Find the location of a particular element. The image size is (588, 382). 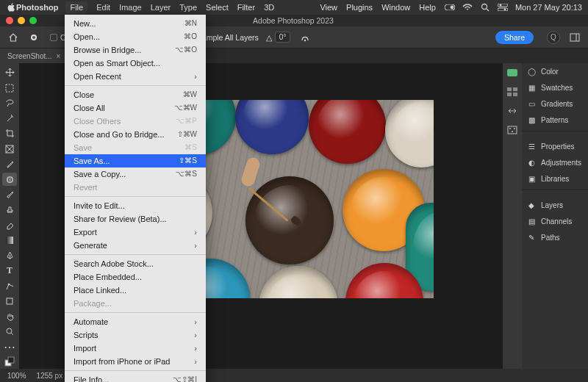

control-center-icon is located at coordinates (503, 7).